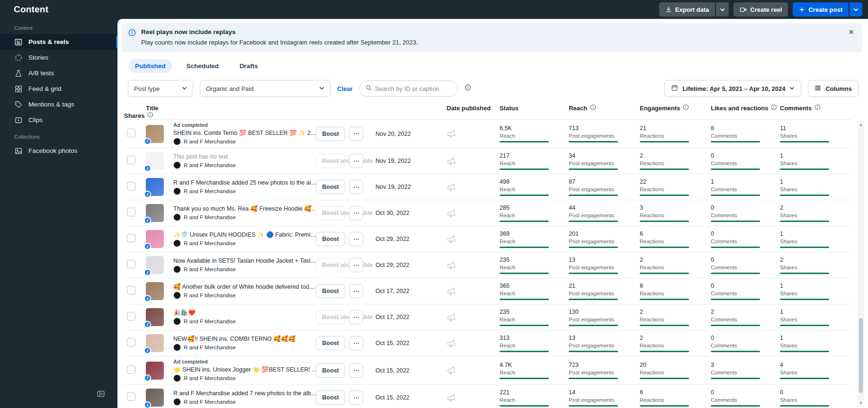  What do you see at coordinates (345, 89) in the screenshot?
I see `clear-filters-link: Clear` at bounding box center [345, 89].